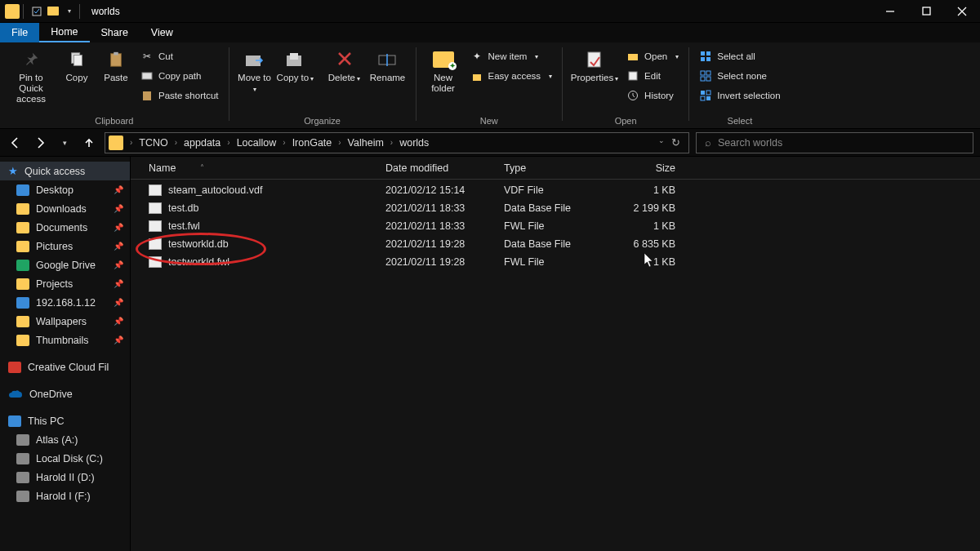 The image size is (980, 551). What do you see at coordinates (890, 11) in the screenshot?
I see `minimize-button` at bounding box center [890, 11].